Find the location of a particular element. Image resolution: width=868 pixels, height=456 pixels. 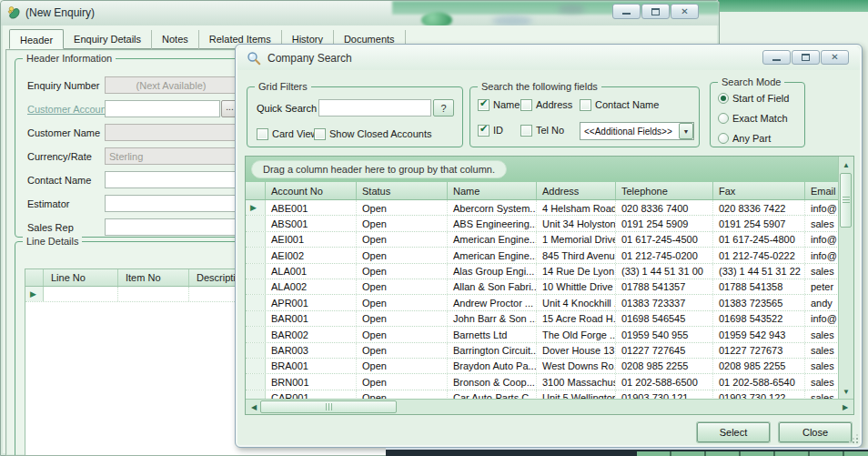

cell: Andrew Proctor ... is located at coordinates (492, 302).